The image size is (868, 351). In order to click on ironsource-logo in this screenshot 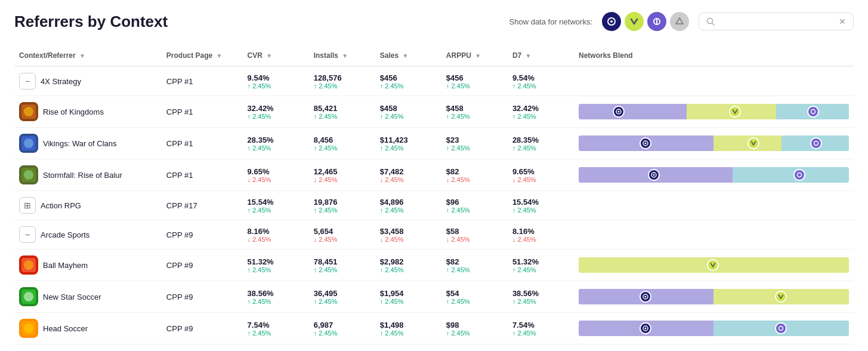, I will do `click(611, 21)`.